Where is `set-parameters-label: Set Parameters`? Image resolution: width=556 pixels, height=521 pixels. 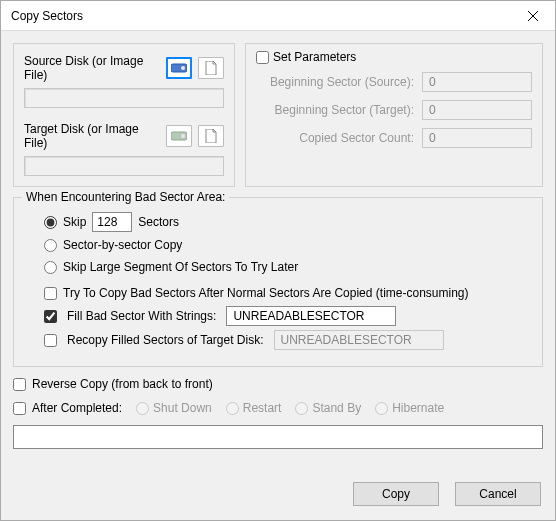 set-parameters-label: Set Parameters is located at coordinates (314, 57).